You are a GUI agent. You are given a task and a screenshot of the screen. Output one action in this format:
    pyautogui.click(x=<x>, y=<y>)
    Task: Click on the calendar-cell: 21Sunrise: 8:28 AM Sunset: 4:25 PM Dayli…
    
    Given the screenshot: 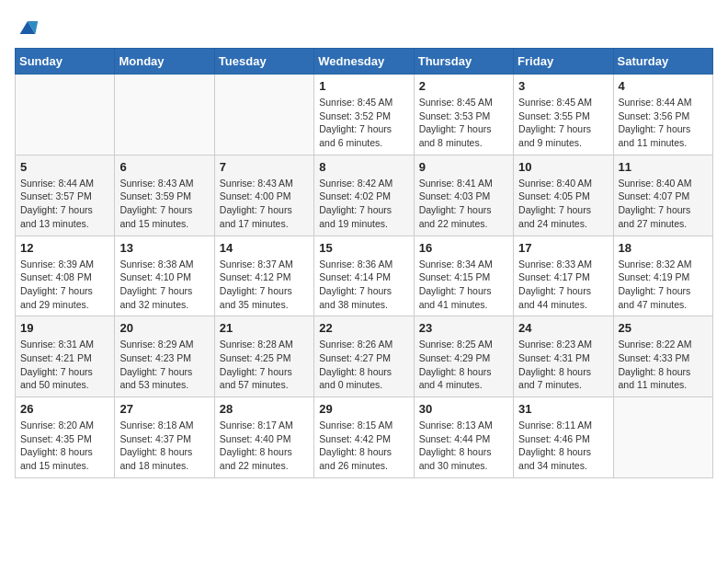 What is the action you would take?
    pyautogui.click(x=264, y=357)
    